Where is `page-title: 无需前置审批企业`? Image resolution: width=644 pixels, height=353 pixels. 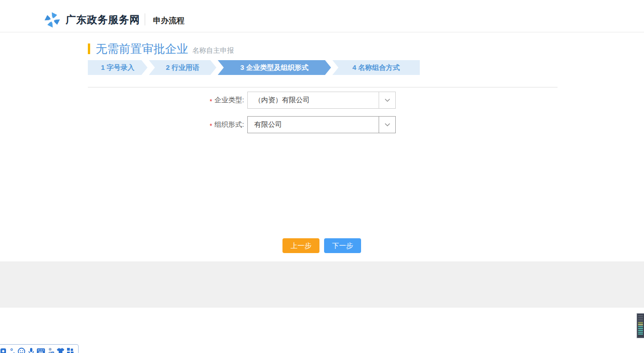 page-title: 无需前置审批企业 is located at coordinates (142, 49).